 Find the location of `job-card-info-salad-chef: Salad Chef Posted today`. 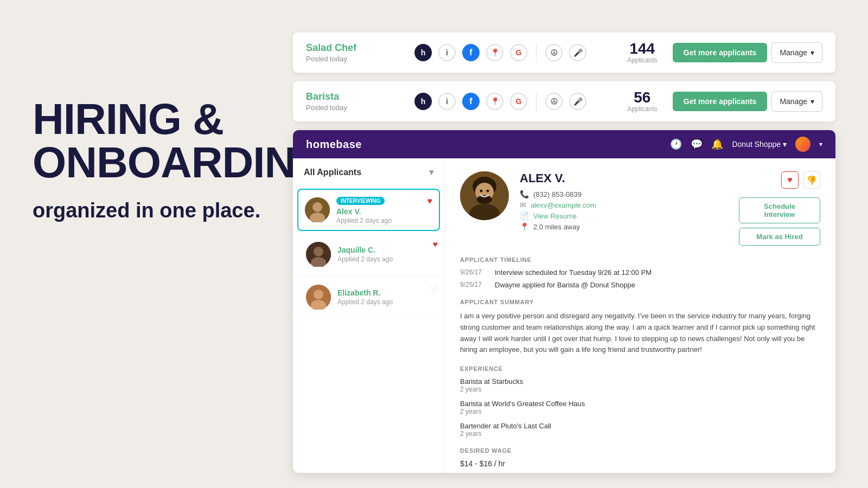

job-card-info-salad-chef: Salad Chef Posted today is located at coordinates (355, 53).